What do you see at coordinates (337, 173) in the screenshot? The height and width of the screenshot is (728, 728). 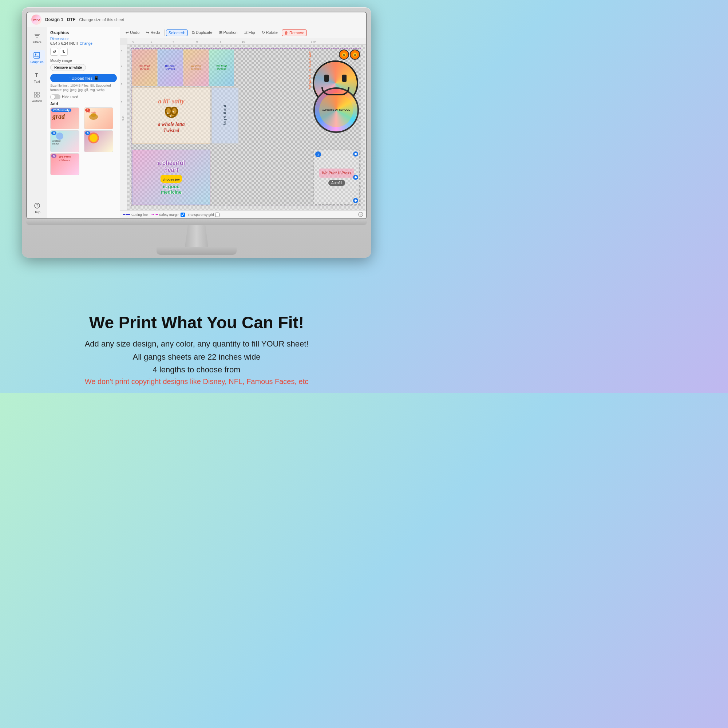 I see `we-print-mini-text: We Print U Press` at bounding box center [337, 173].